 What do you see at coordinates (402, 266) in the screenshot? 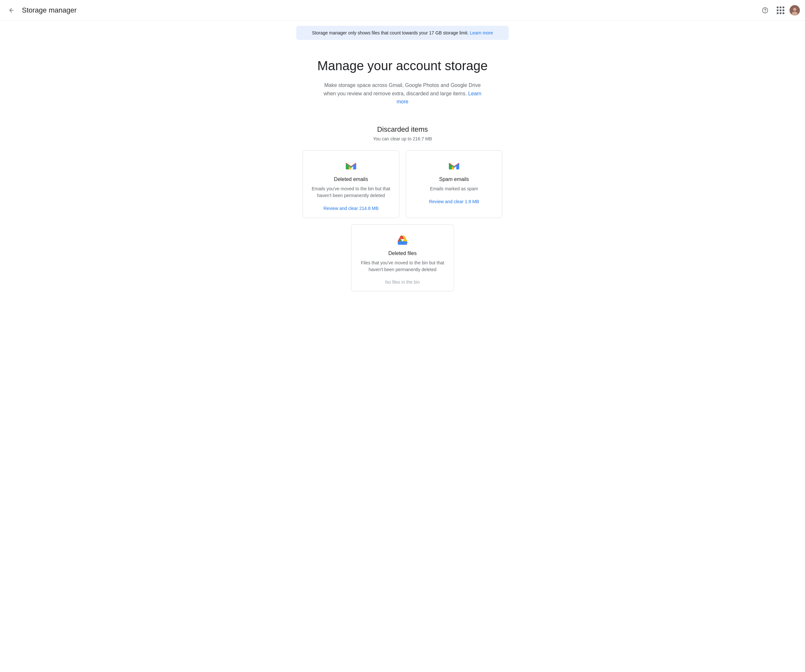
I see `deleted-files-description: Files that you've moved to the bin but t…` at bounding box center [402, 266].